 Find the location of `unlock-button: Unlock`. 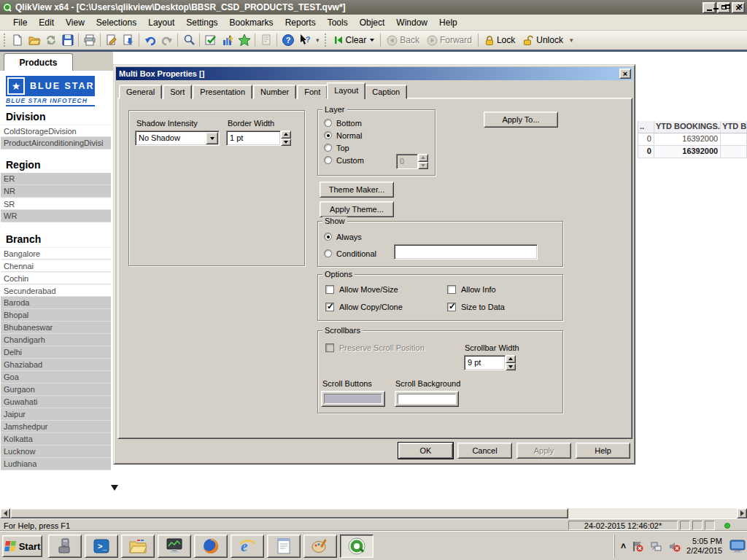

unlock-button: Unlock is located at coordinates (543, 40).